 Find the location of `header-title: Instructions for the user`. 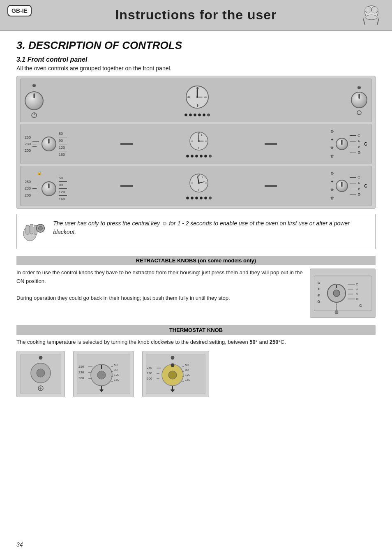

header-title: Instructions for the user is located at coordinates (196, 15).